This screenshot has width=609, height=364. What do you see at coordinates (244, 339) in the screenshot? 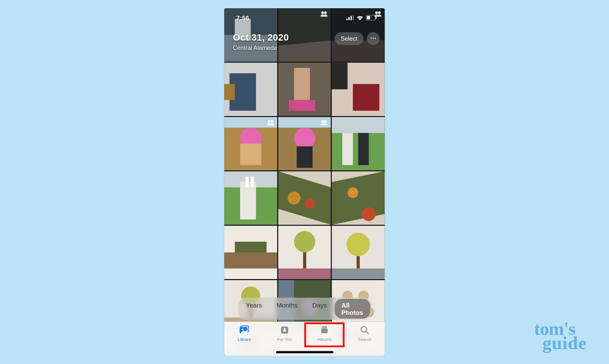
I see `tab-label: Library` at bounding box center [244, 339].